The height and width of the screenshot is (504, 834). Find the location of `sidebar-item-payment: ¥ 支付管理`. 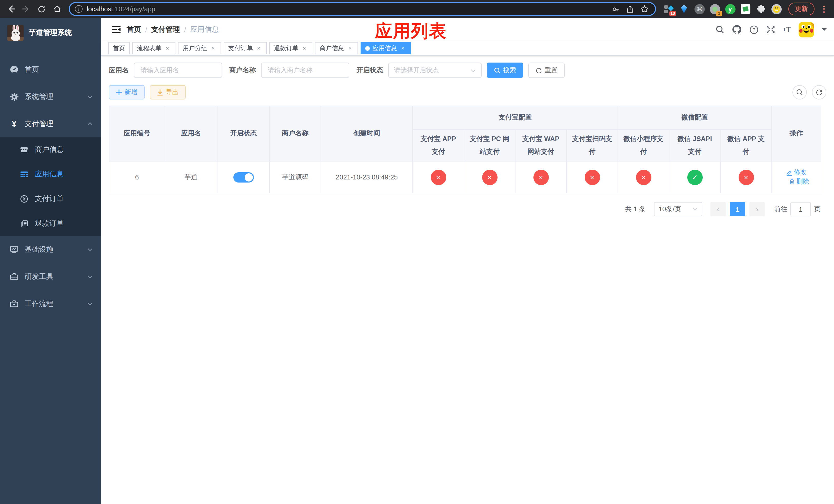

sidebar-item-payment: ¥ 支付管理 is located at coordinates (51, 124).